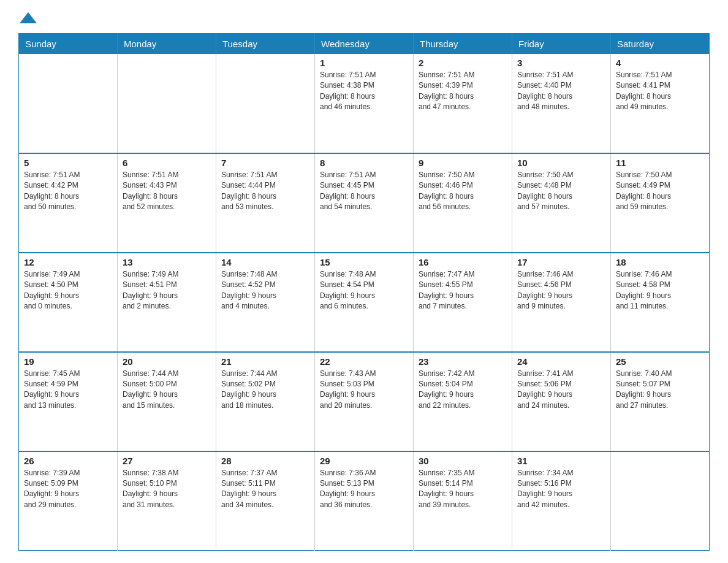 The image size is (728, 563). What do you see at coordinates (68, 362) in the screenshot?
I see `day-number: 19` at bounding box center [68, 362].